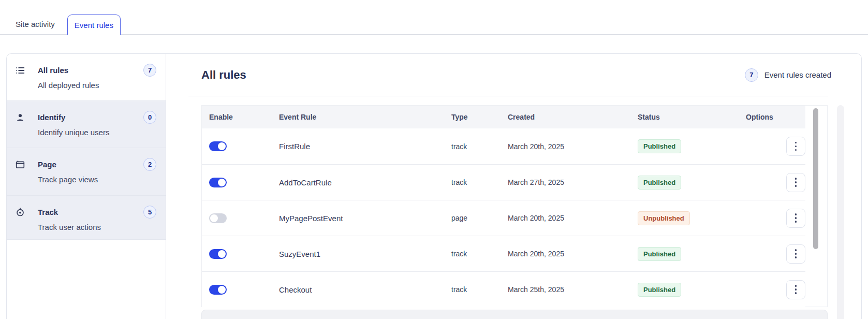 This screenshot has height=319, width=868. What do you see at coordinates (86, 172) in the screenshot?
I see `sidebar-item-page: Page 2 Track page views` at bounding box center [86, 172].